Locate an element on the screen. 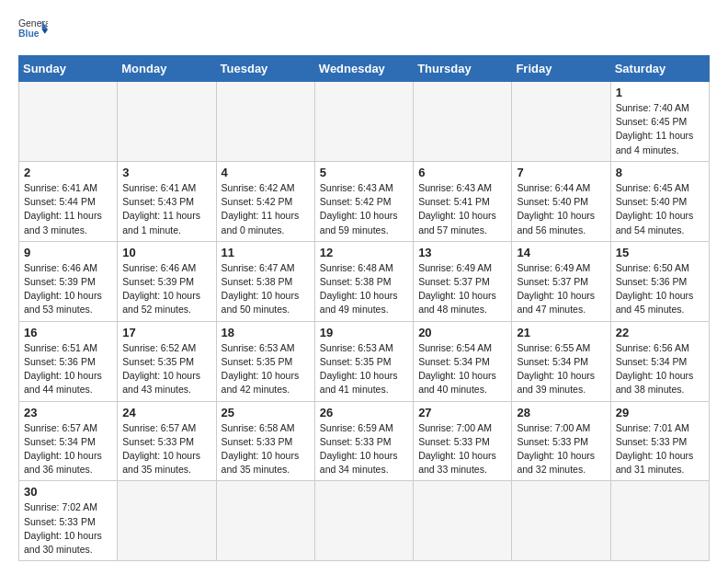  day-info: Sunrise: 6:56 AMSunset: 5:34 PMDaylight:… is located at coordinates (660, 370).